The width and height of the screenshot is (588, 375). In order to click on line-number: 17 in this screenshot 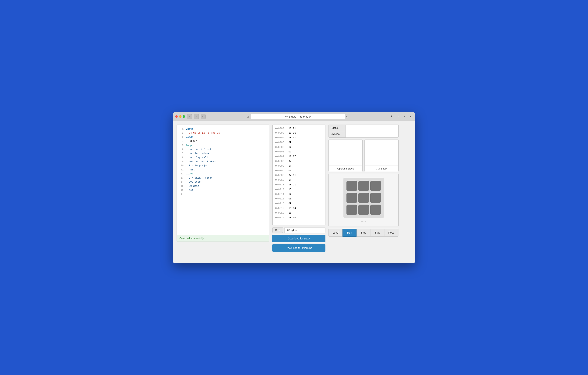, I will do `click(181, 194)`.